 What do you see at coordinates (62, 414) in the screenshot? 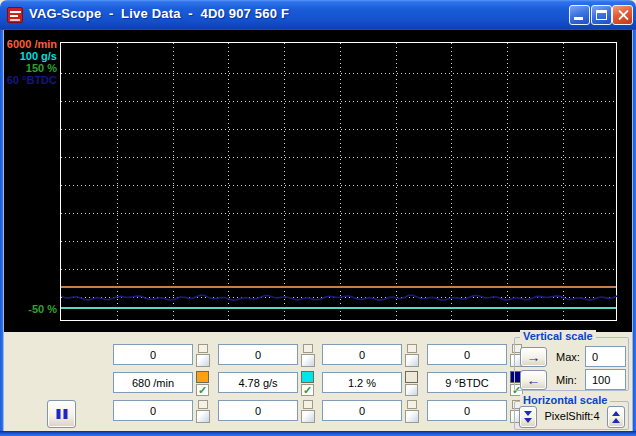
I see `pause-icon` at bounding box center [62, 414].